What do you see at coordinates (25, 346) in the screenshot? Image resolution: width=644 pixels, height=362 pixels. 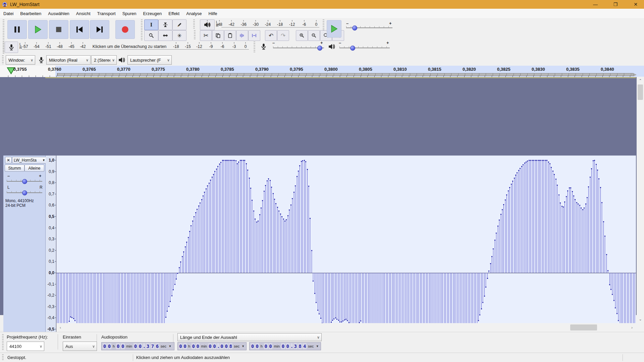 I see `rate-combobox: 44100 ∨` at bounding box center [25, 346].